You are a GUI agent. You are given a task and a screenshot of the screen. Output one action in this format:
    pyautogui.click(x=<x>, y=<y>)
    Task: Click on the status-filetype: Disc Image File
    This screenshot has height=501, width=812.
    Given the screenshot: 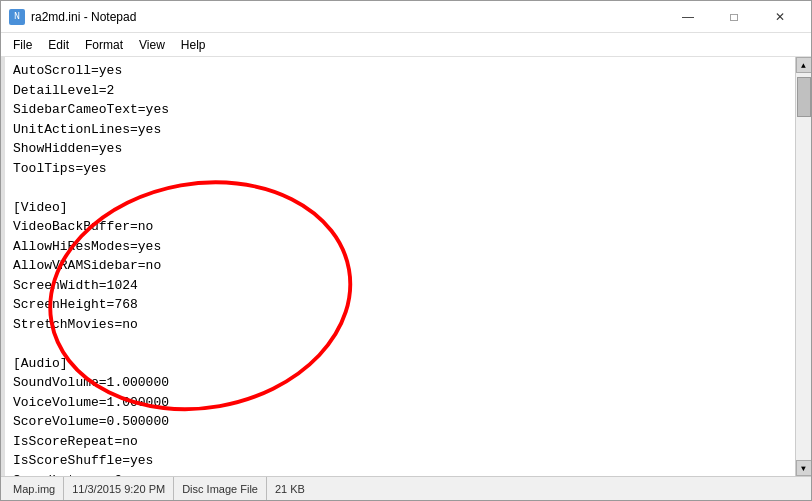 What is the action you would take?
    pyautogui.click(x=220, y=488)
    